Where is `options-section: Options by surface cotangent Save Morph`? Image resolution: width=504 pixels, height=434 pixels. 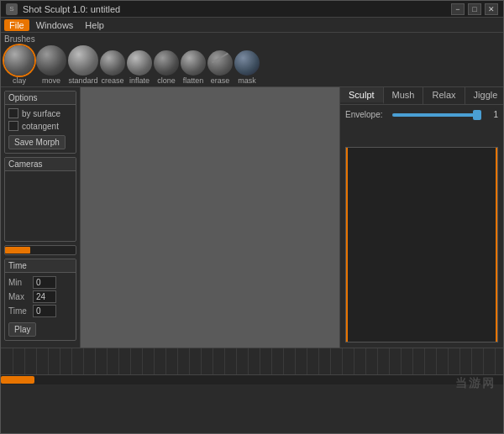 options-section: Options by surface cotangent Save Morph is located at coordinates (40, 123).